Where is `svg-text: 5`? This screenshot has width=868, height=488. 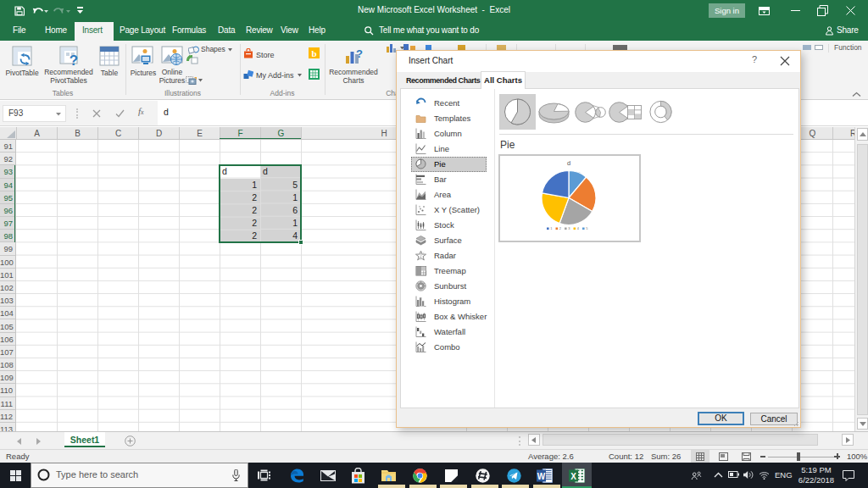 svg-text: 5 is located at coordinates (587, 229).